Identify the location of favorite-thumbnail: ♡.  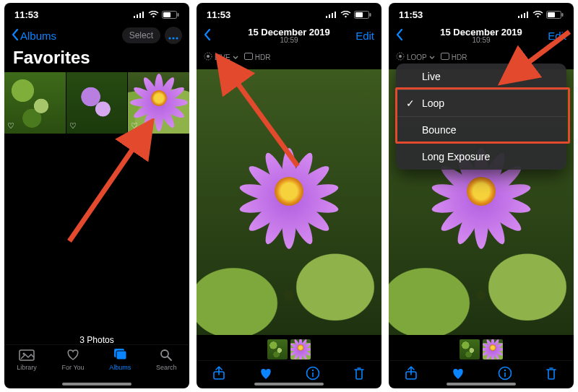
(35, 103).